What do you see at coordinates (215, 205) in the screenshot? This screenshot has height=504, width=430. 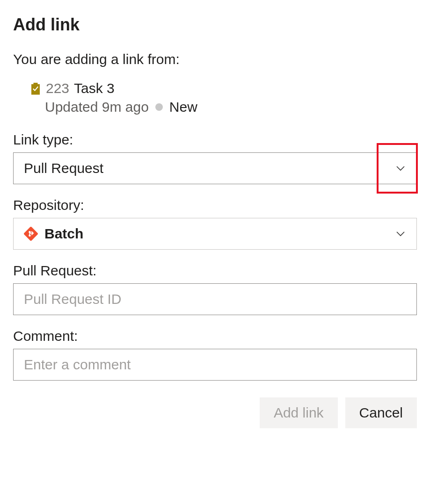 I see `repository-label: Repository:` at bounding box center [215, 205].